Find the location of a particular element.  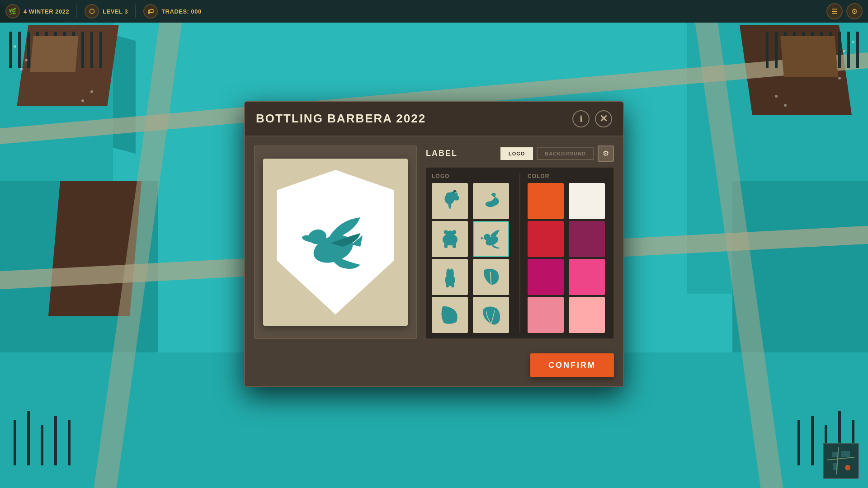

logo-item-leaf2 is located at coordinates (450, 315).